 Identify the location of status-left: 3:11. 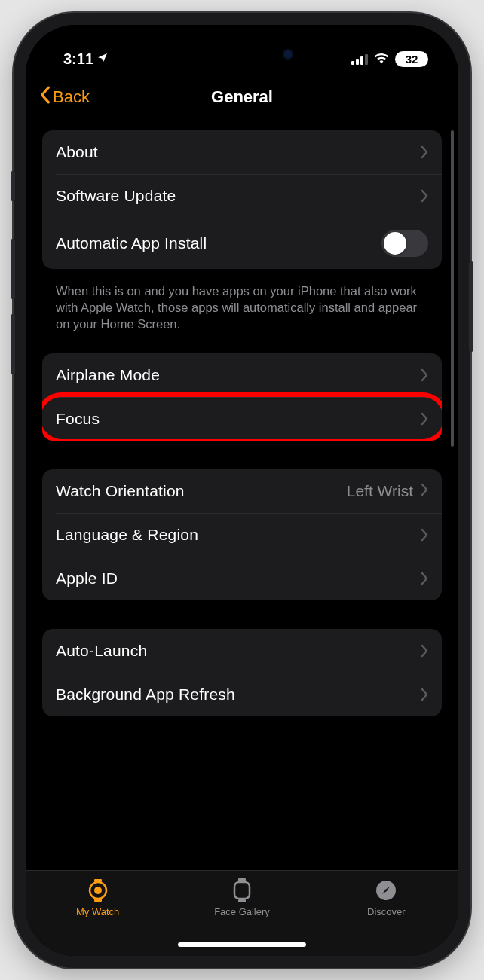
(86, 59).